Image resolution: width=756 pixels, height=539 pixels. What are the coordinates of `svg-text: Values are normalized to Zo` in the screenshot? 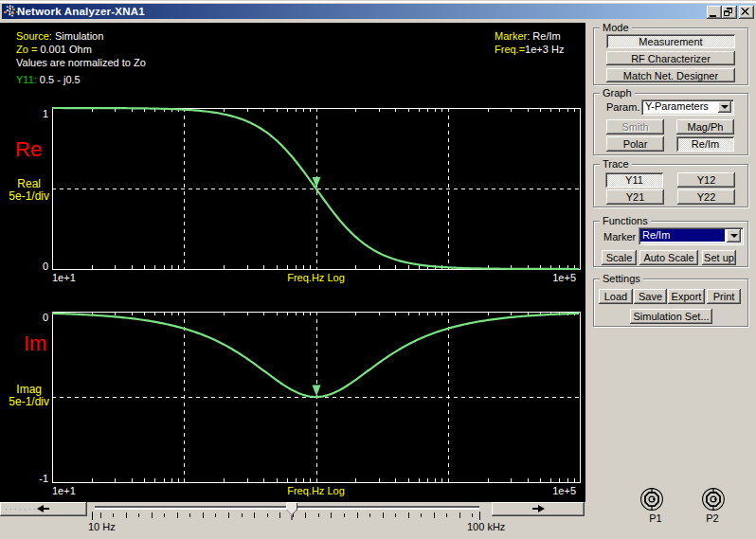 It's located at (81, 63).